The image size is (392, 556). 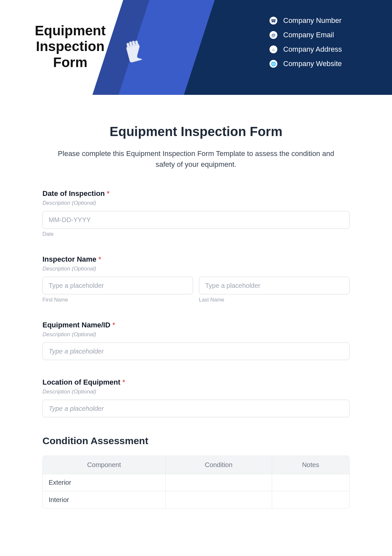 What do you see at coordinates (313, 49) in the screenshot?
I see `company-address: Company Address` at bounding box center [313, 49].